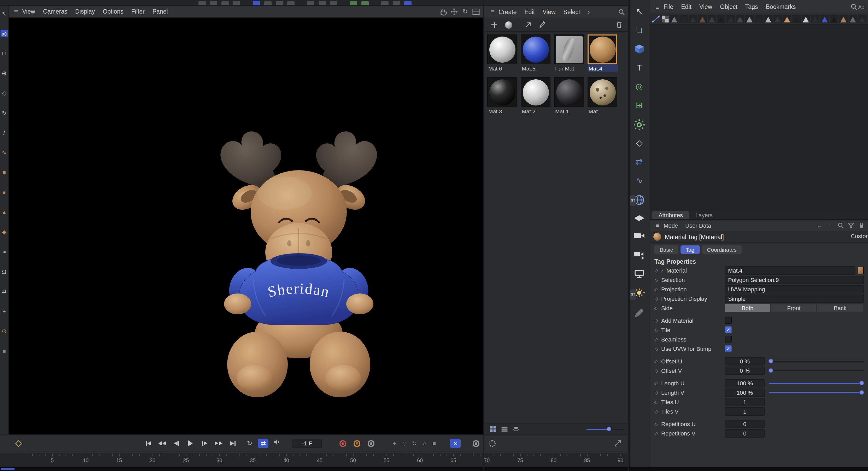  What do you see at coordinates (745, 371) in the screenshot?
I see `offset-v-value: 0 %` at bounding box center [745, 371].